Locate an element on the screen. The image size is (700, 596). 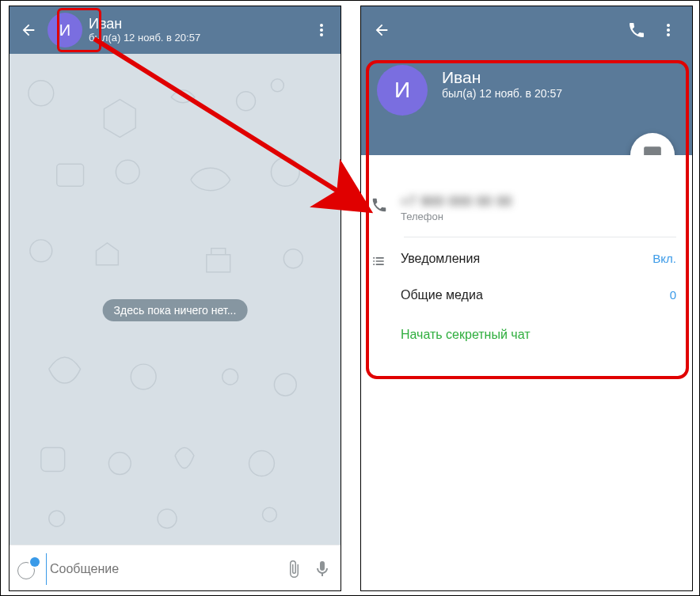
sticker-icon is located at coordinates (28, 569).